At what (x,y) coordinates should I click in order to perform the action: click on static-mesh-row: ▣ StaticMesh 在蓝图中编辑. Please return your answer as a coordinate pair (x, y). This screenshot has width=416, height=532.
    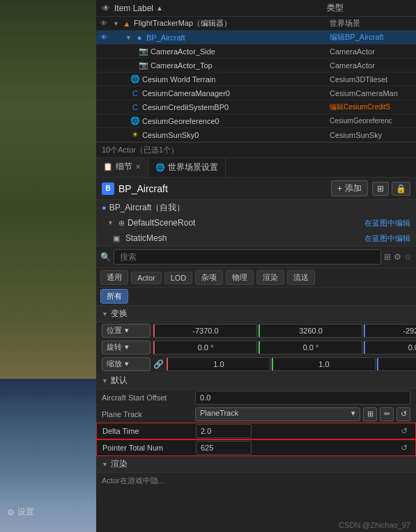
    Looking at the image, I should click on (256, 238).